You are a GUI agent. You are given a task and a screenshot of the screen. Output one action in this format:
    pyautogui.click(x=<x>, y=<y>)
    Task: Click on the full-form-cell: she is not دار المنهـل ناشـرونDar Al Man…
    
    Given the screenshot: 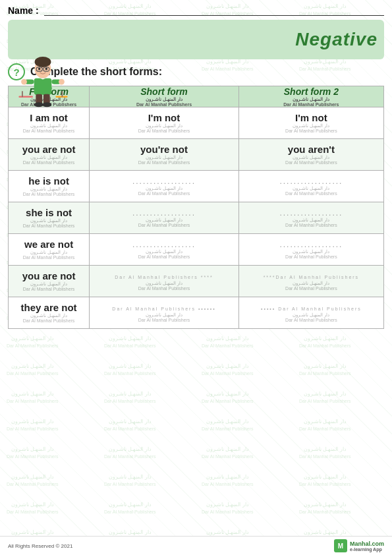 What is the action you would take?
    pyautogui.click(x=49, y=218)
    